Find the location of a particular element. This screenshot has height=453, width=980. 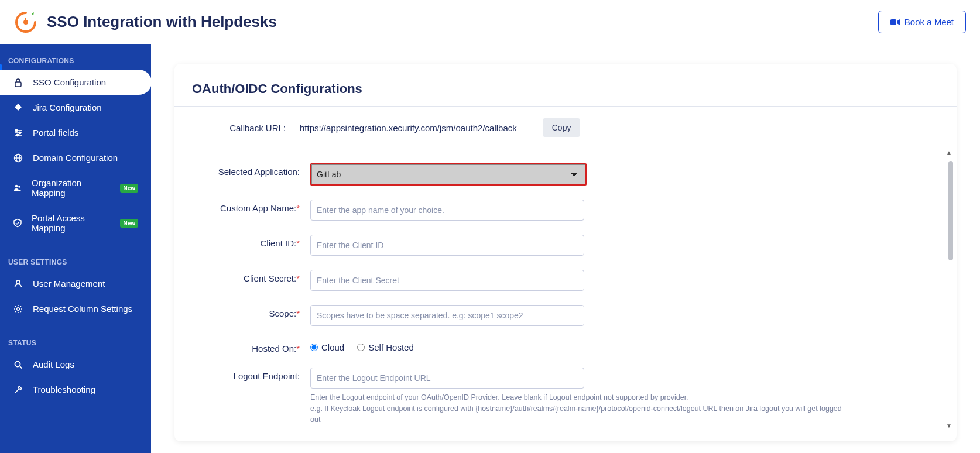

user-icon is located at coordinates (18, 284).